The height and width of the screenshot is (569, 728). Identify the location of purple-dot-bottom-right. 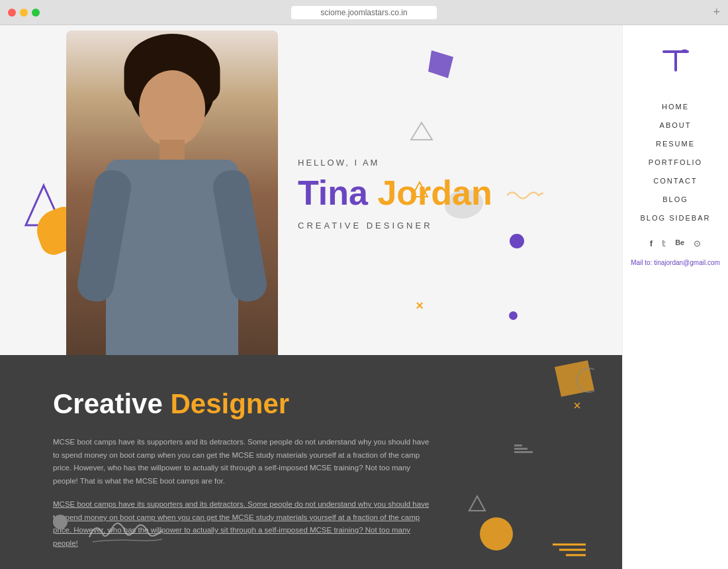
(514, 315).